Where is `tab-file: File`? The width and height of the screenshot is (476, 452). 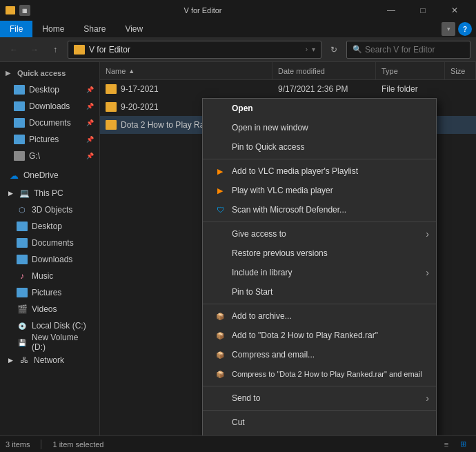
tab-file: File is located at coordinates (17, 29).